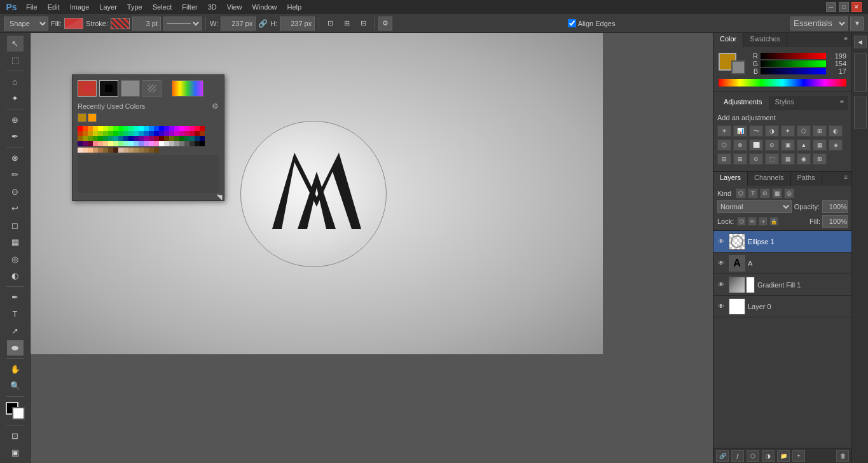 The height and width of the screenshot is (463, 868). What do you see at coordinates (15, 369) in the screenshot?
I see `hand-tool: ✋` at bounding box center [15, 369].